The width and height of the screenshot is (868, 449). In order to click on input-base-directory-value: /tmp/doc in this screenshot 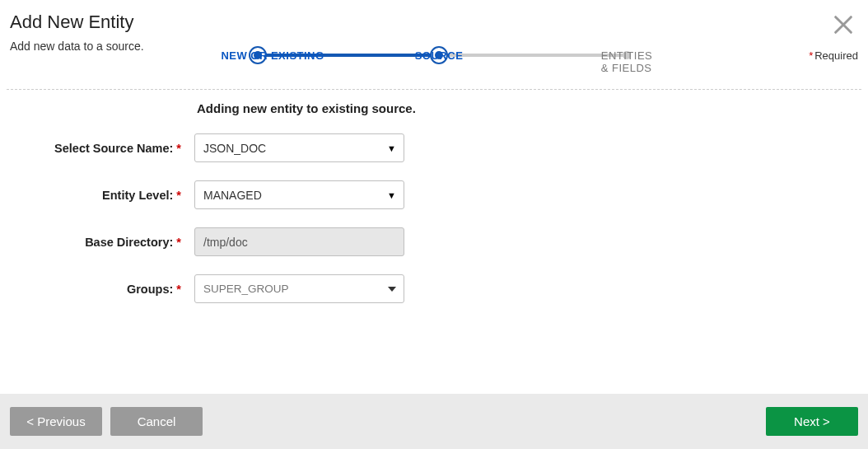, I will do `click(226, 242)`.